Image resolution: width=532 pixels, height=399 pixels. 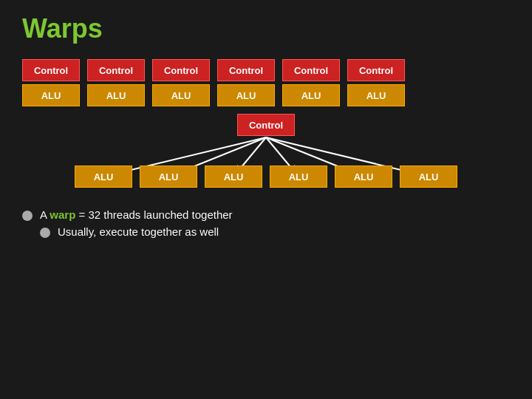 What do you see at coordinates (364, 177) in the screenshot?
I see `bottom-alu-5: ALU` at bounding box center [364, 177].